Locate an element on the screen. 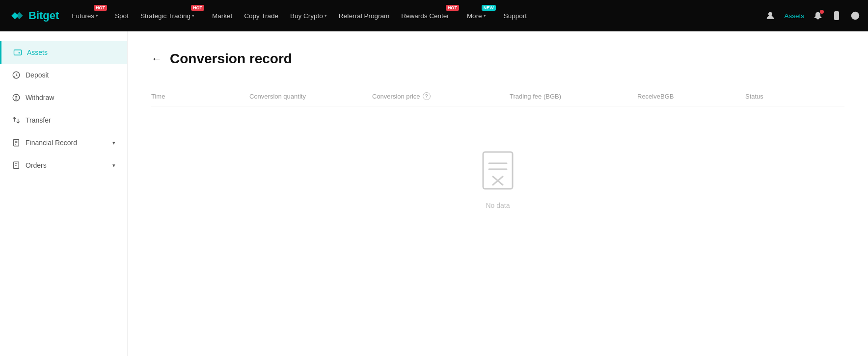 The height and width of the screenshot is (356, 868). orders-chevron: ▾ is located at coordinates (114, 166).